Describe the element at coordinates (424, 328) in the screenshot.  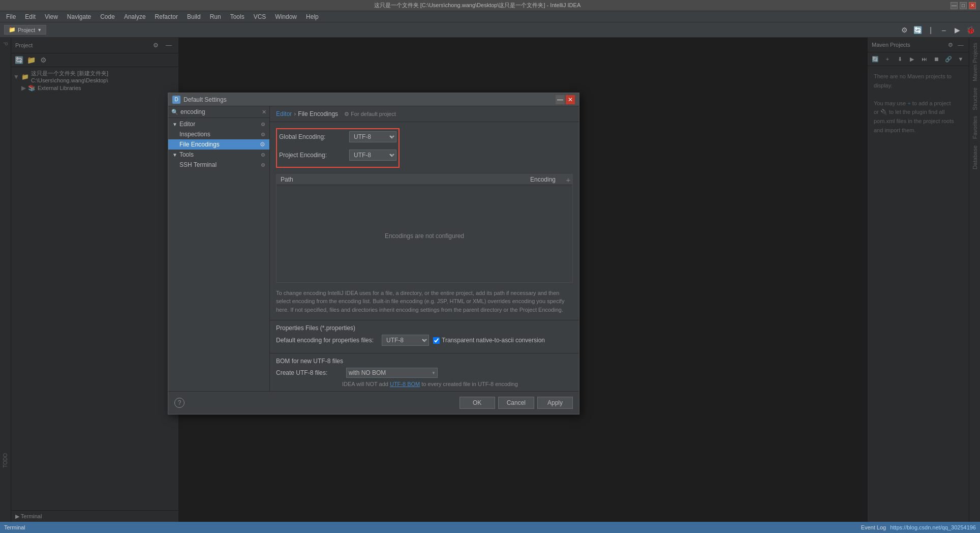
I see `properties-title: Properties Files (*.properties)` at that location.